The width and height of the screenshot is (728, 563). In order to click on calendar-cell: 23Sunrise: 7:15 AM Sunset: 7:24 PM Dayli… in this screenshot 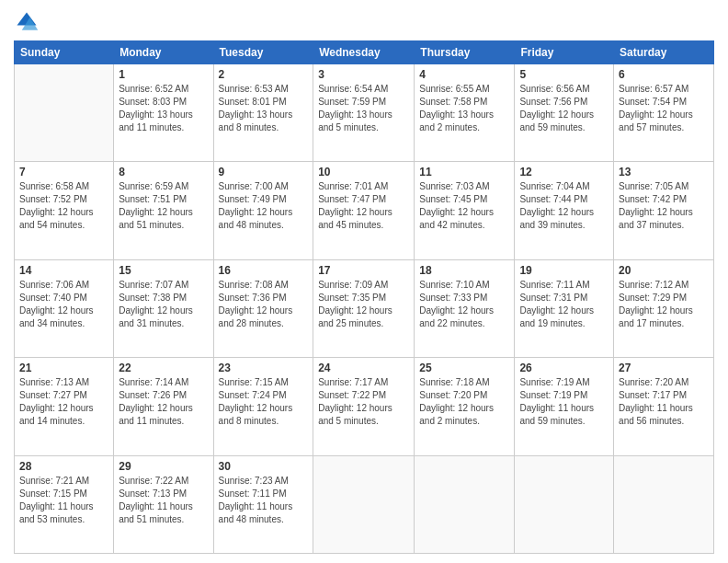, I will do `click(263, 407)`.